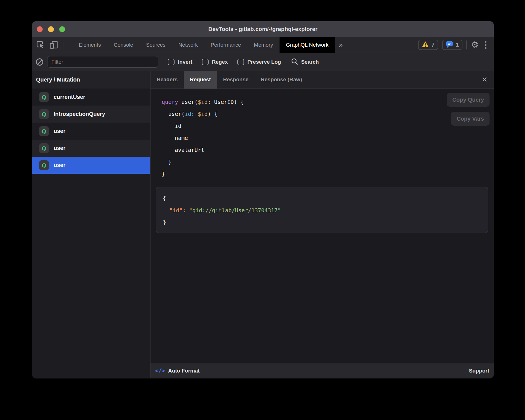 The height and width of the screenshot is (420, 525). What do you see at coordinates (433, 45) in the screenshot?
I see `warning-count: 7` at bounding box center [433, 45].